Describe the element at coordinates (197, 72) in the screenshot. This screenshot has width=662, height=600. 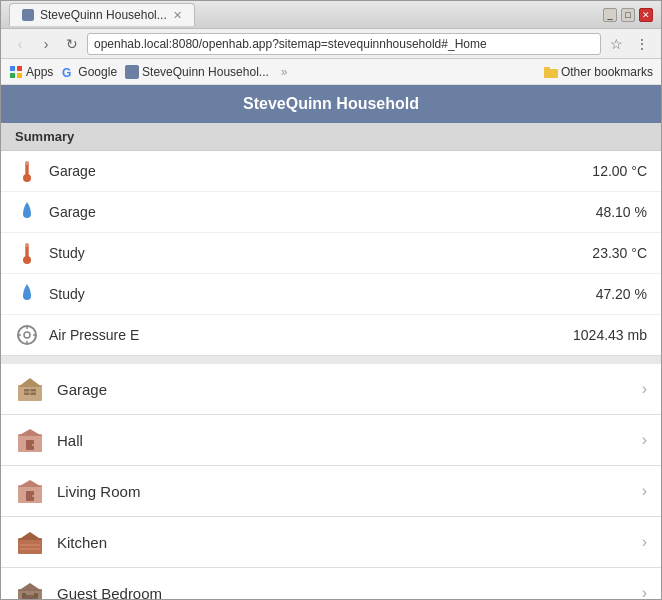
I see `stevequinn-bookmark: SteveQuinn Househol...` at that location.